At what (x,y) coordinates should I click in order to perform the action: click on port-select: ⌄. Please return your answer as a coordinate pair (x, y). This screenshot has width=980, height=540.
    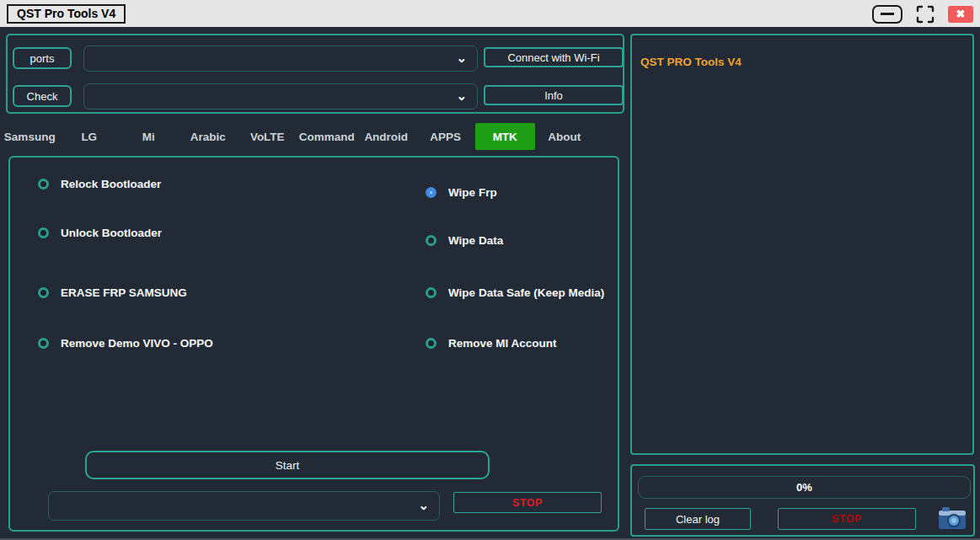
    Looking at the image, I should click on (281, 59).